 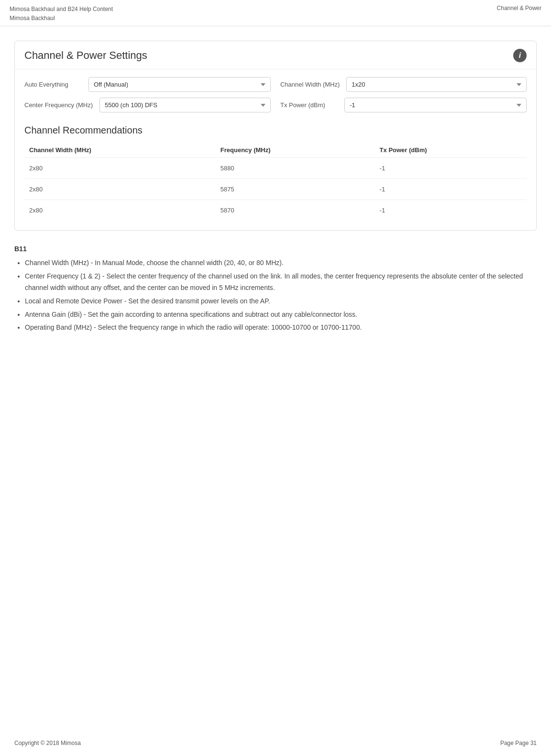 What do you see at coordinates (86, 56) in the screenshot?
I see `card-title: Channel & Power Settings` at bounding box center [86, 56].